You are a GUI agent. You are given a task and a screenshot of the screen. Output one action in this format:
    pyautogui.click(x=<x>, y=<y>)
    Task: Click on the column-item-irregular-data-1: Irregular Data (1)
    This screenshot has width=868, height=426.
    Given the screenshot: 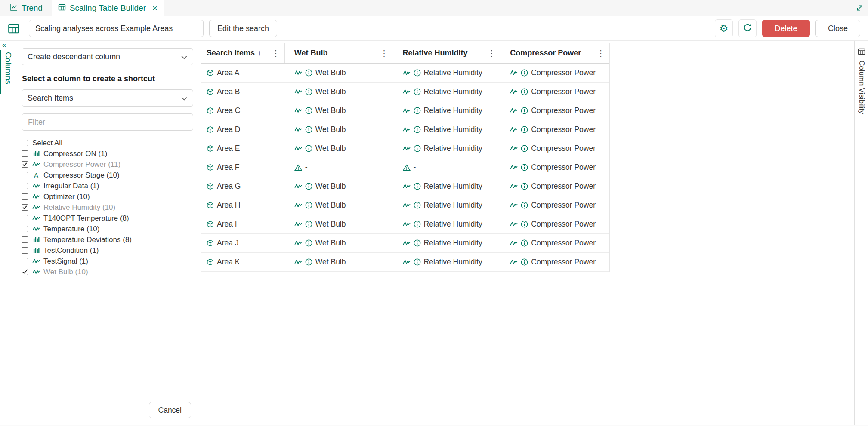 What is the action you would take?
    pyautogui.click(x=108, y=186)
    